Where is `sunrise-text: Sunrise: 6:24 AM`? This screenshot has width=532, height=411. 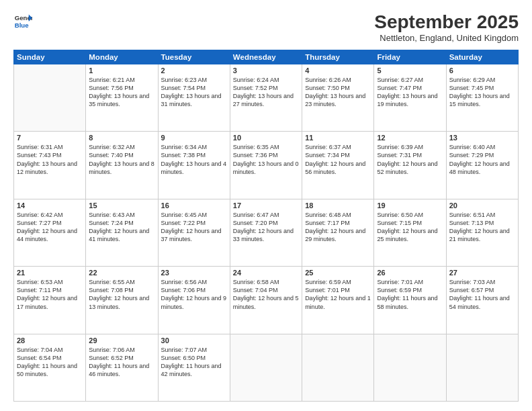 sunrise-text: Sunrise: 6:24 AM is located at coordinates (266, 80).